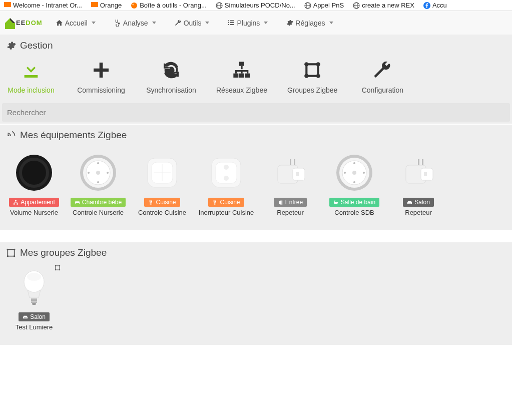 This screenshot has width=512, height=420. I want to click on browser-tab: Appel PnS, so click(324, 5).